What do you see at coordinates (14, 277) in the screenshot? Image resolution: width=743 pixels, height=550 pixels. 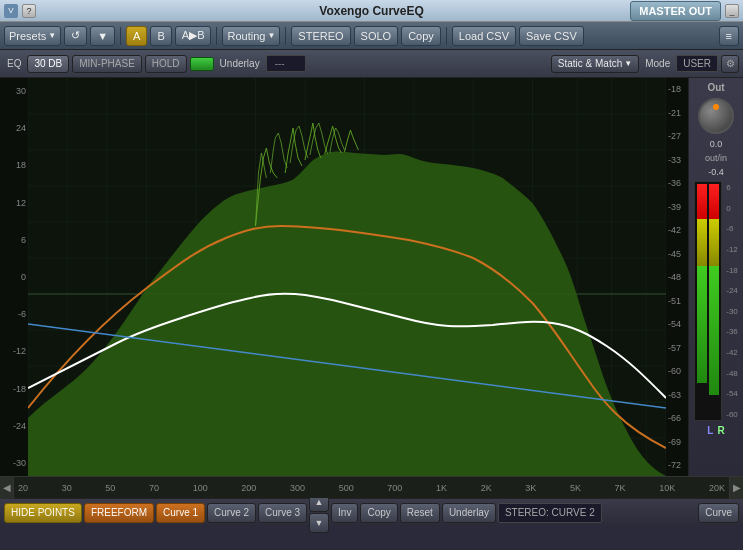 I see `y-axis-left: 30 24 18 12 6 0 -6 -12 -18 -24 -30` at bounding box center [14, 277].